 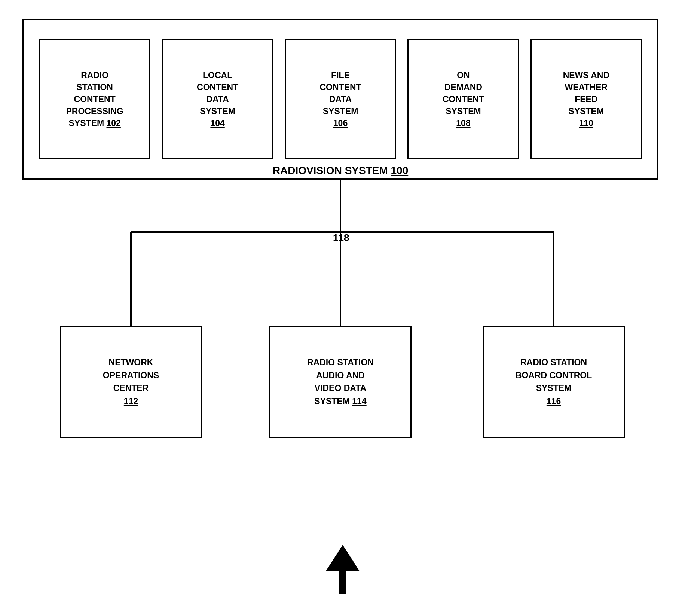 What do you see at coordinates (343, 582) in the screenshot?
I see `arrow-shaft` at bounding box center [343, 582].